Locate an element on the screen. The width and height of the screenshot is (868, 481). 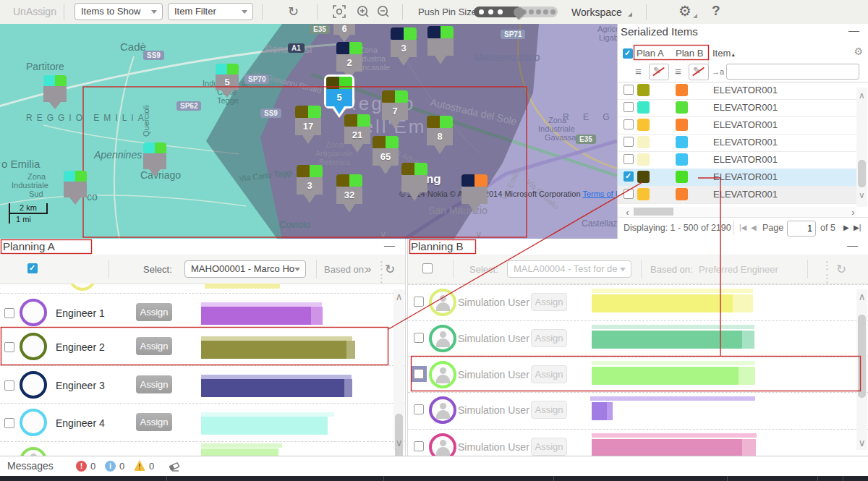
planning-row: Engineer 3Assign is located at coordinates (203, 385).